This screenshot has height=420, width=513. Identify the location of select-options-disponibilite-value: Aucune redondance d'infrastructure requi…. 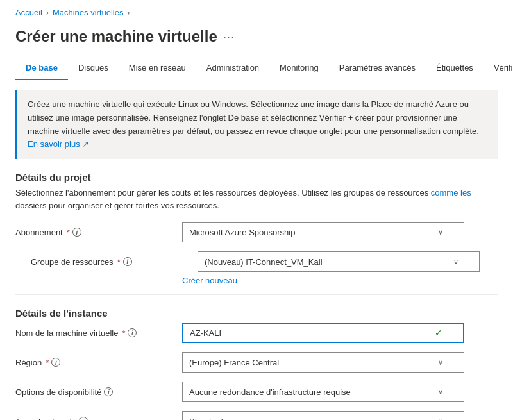
(270, 392).